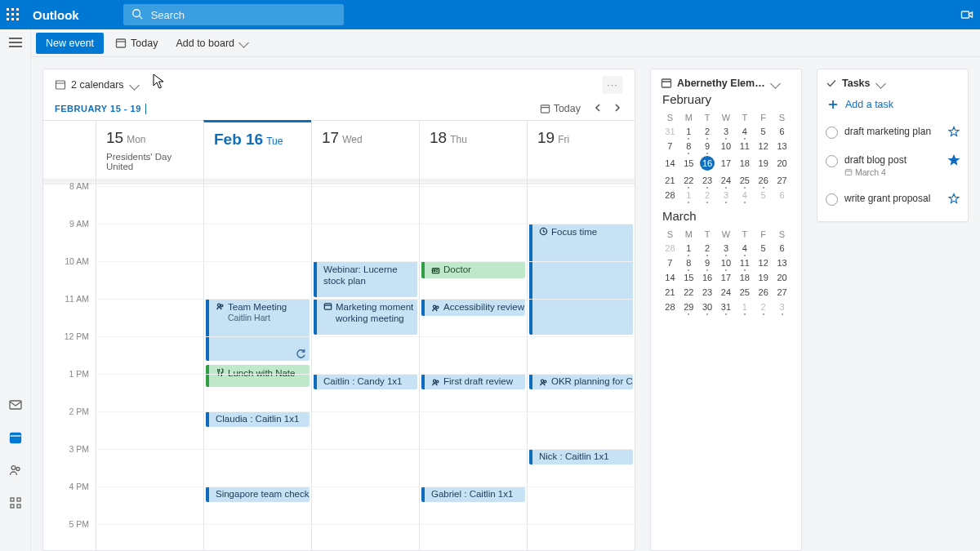 This screenshot has height=551, width=980. What do you see at coordinates (243, 15) in the screenshot?
I see `search-input` at bounding box center [243, 15].